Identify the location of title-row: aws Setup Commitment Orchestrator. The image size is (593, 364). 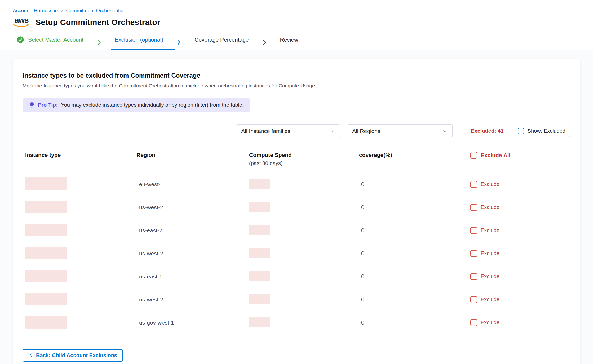
(296, 22).